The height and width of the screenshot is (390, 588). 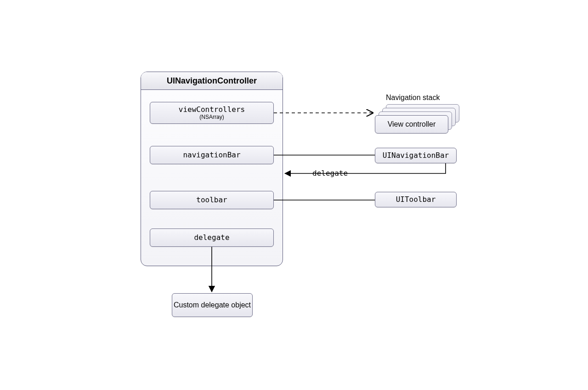 I want to click on container-header: UINavigationController, so click(x=212, y=81).